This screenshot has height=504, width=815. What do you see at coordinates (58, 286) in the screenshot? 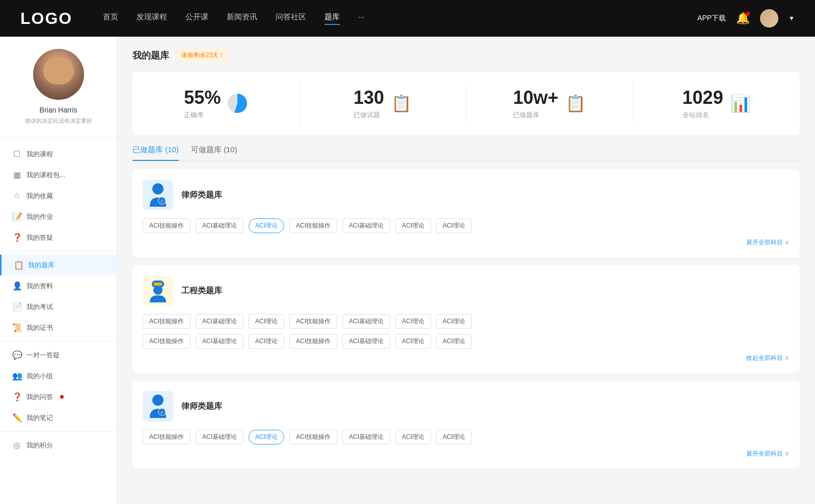
I see `sidebar-item-profile: 👤 我的资料` at bounding box center [58, 286].